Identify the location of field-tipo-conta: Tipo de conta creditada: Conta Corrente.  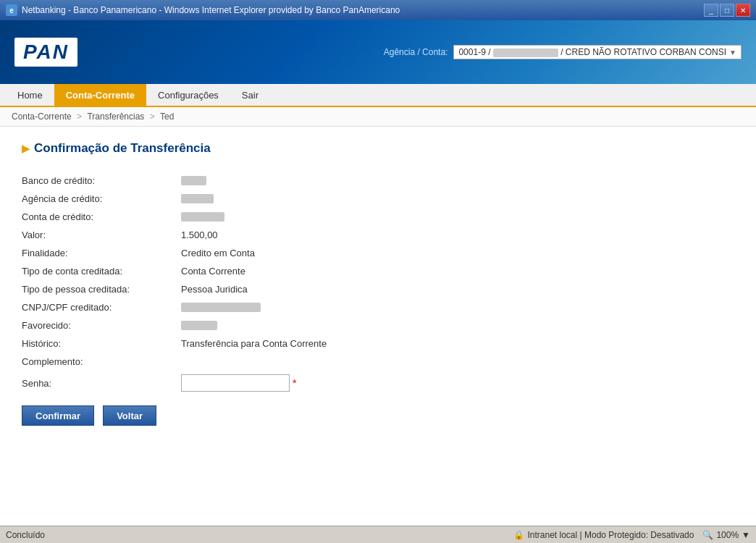
(378, 271).